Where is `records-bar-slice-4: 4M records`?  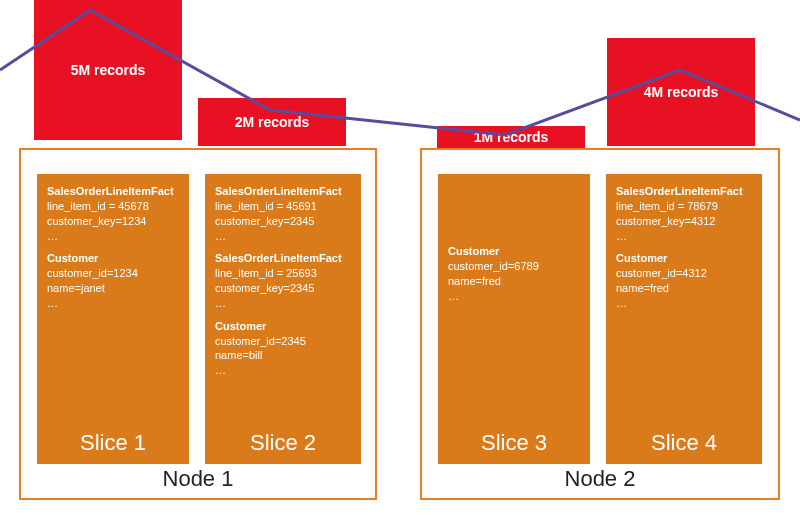
records-bar-slice-4: 4M records is located at coordinates (681, 92).